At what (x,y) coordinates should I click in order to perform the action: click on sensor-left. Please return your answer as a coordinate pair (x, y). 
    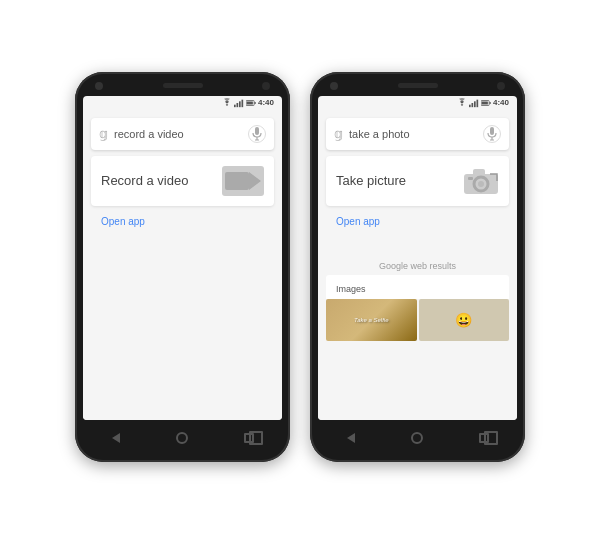
    Looking at the image, I should click on (266, 86).